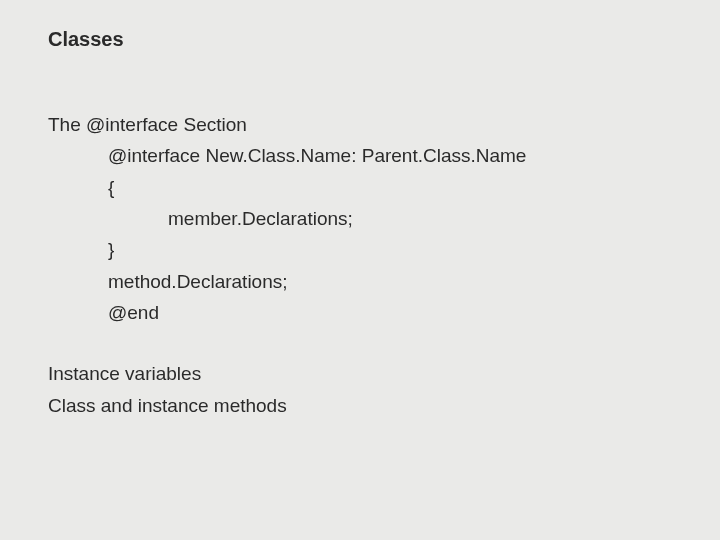 This screenshot has width=720, height=540. I want to click on text-line: member.Declarations;, so click(384, 218).